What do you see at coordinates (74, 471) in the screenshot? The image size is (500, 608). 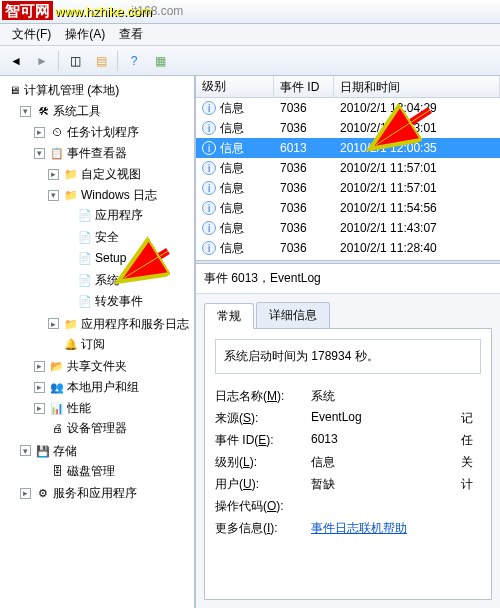 I see `tree-disk-management: 🗄磁盘管理` at bounding box center [74, 471].